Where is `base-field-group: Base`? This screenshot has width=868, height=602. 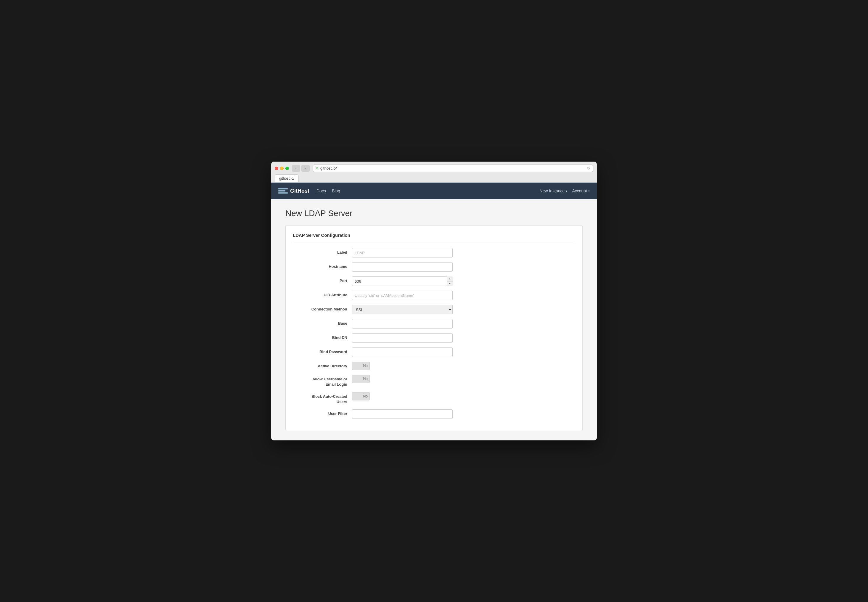 base-field-group: Base is located at coordinates (434, 324).